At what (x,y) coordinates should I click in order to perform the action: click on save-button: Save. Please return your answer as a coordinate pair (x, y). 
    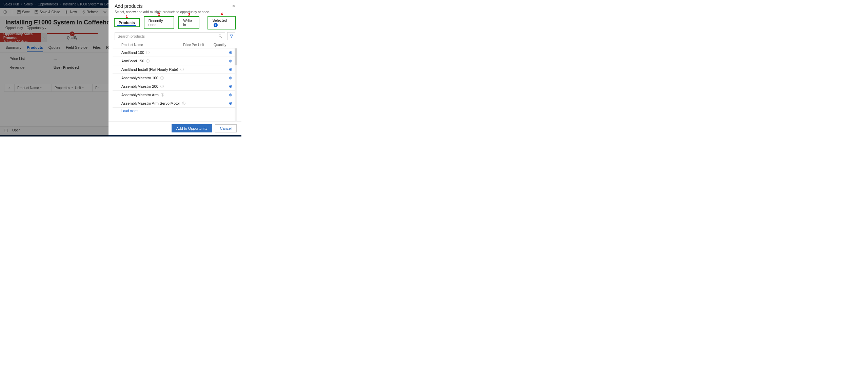
    Looking at the image, I should click on (23, 12).